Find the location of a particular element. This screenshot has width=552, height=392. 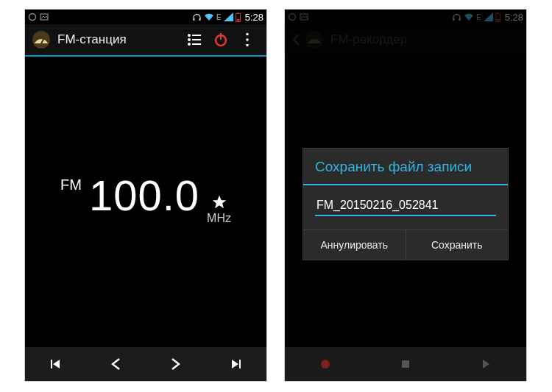

filename-field is located at coordinates (406, 207).